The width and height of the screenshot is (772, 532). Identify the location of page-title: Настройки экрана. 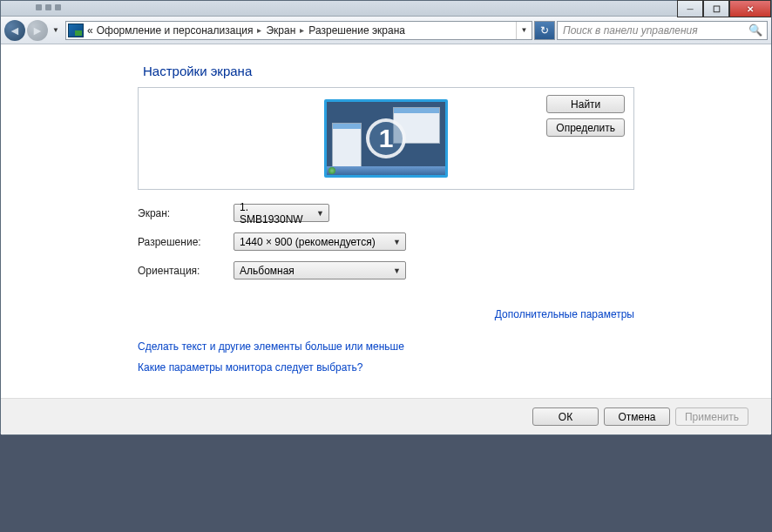
(389, 71).